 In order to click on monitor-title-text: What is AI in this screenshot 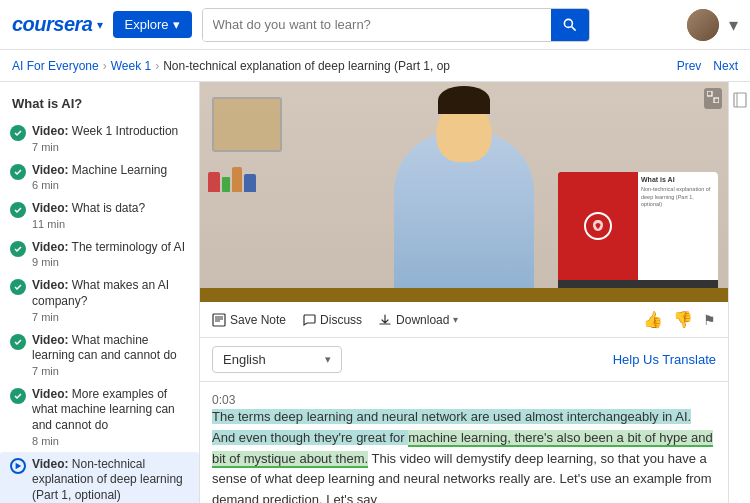, I will do `click(678, 180)`.